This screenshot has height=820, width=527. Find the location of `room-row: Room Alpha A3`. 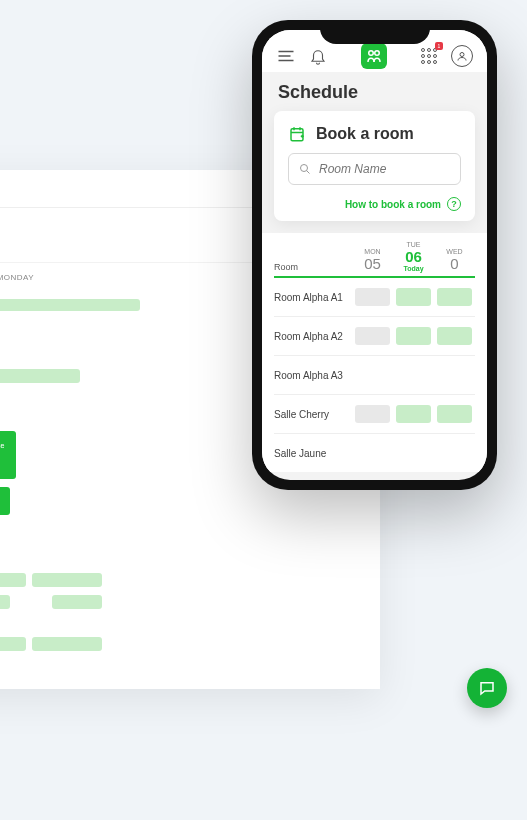

room-row: Room Alpha A3 is located at coordinates (374, 376).